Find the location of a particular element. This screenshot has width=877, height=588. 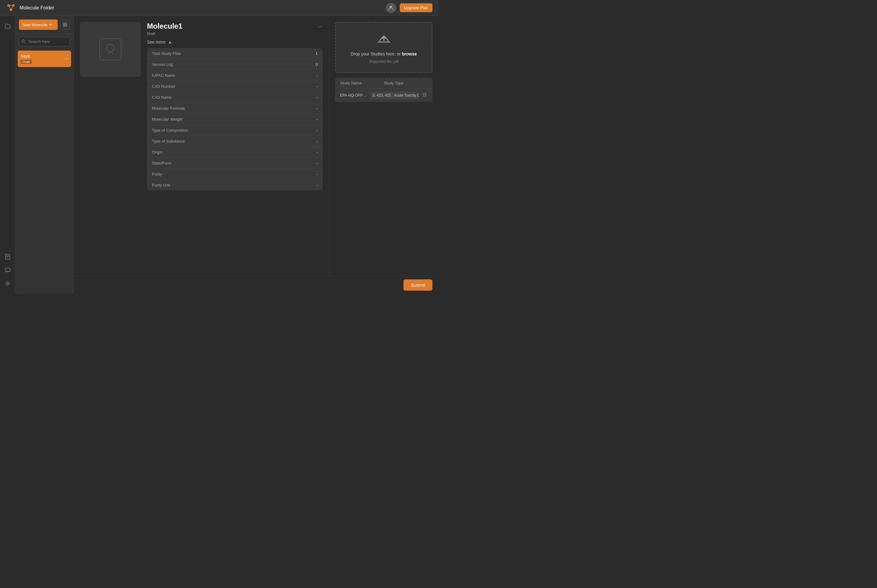

logo-icon is located at coordinates (11, 8).